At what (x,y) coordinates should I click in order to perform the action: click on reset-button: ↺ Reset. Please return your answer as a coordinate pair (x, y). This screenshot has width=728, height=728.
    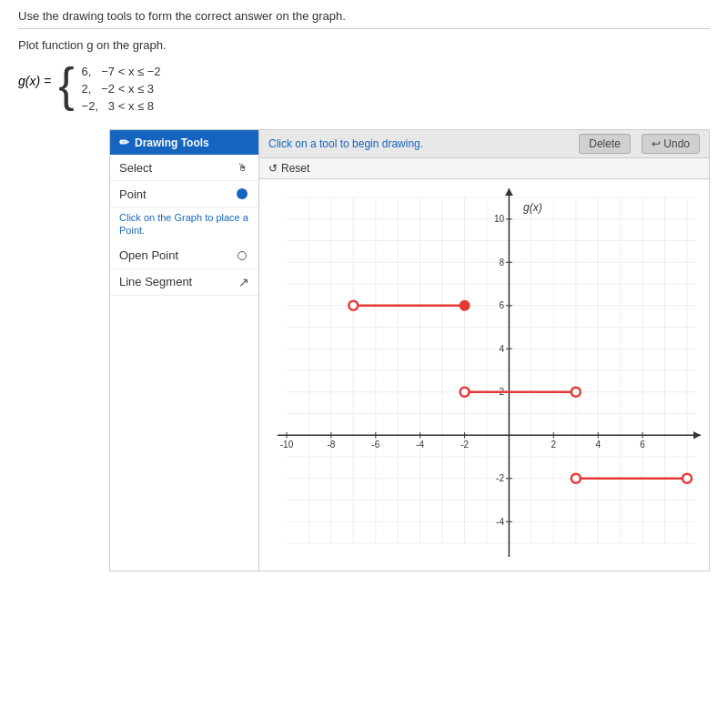
    Looking at the image, I should click on (289, 168).